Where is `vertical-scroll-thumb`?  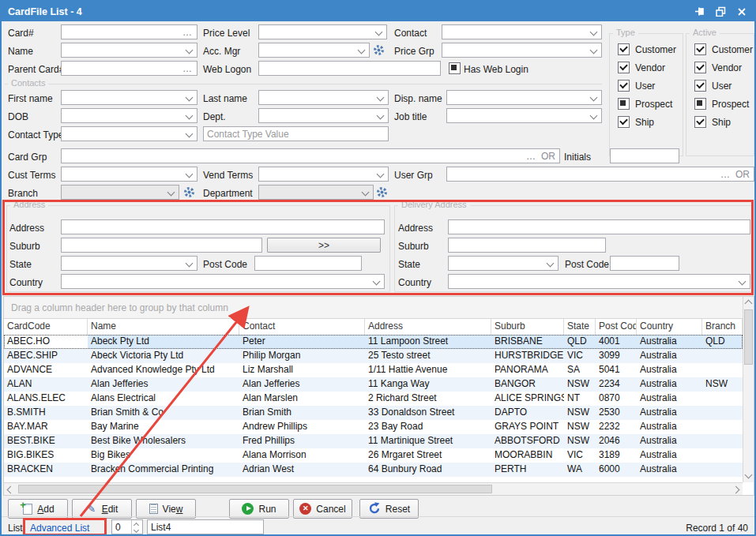 vertical-scroll-thumb is located at coordinates (749, 337).